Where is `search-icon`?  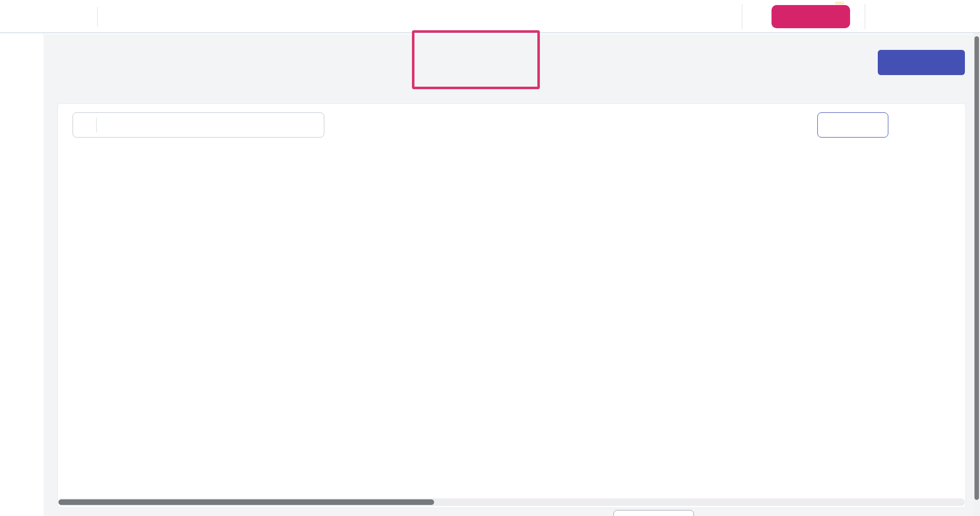
search-icon is located at coordinates (309, 125).